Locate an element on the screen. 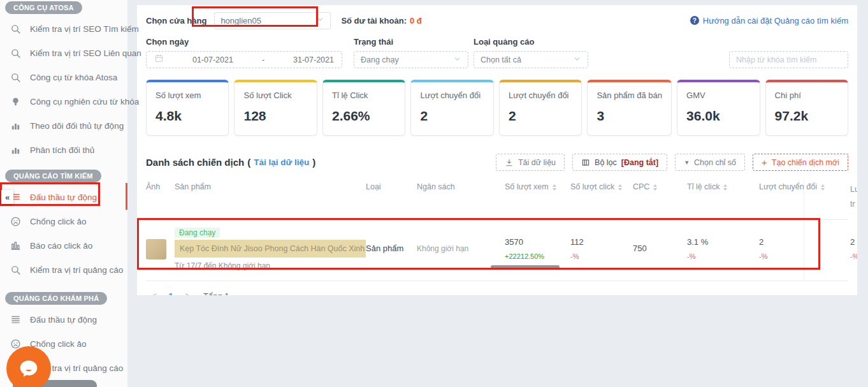 The width and height of the screenshot is (868, 387). stat-value: 97.2k is located at coordinates (807, 116).